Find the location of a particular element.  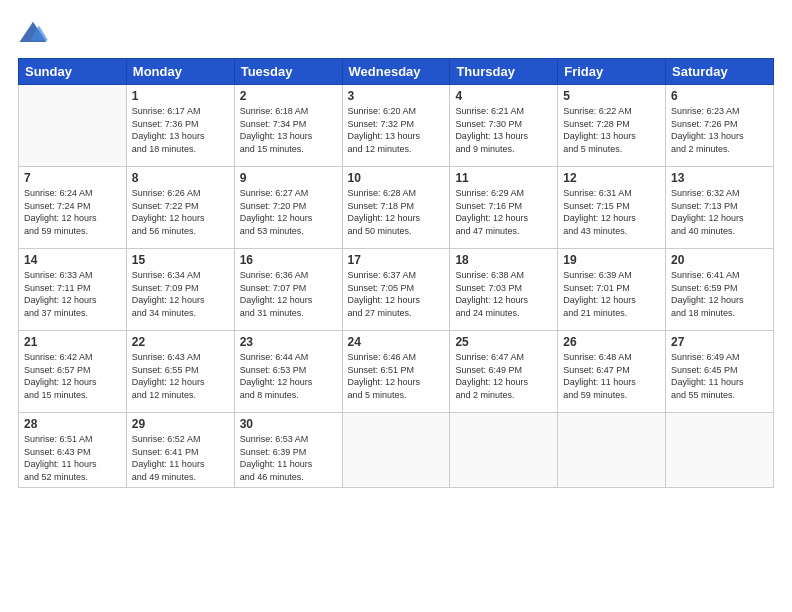

calendar-cell: 11Sunrise: 6:29 AM Sunset: 7:16 PM Dayli… is located at coordinates (504, 208).